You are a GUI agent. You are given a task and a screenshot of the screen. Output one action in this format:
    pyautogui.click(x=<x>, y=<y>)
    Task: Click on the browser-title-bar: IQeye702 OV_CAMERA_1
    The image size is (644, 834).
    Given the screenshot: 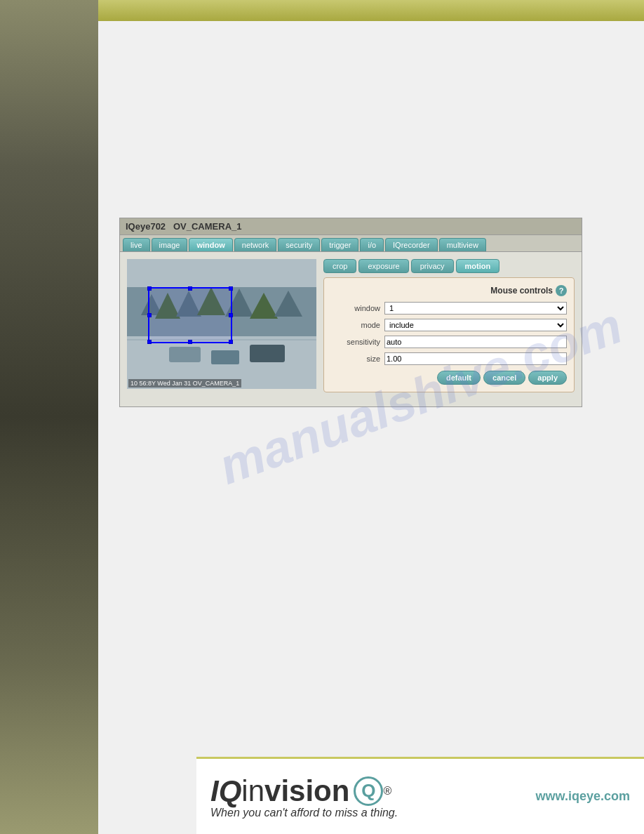 What is the action you would take?
    pyautogui.click(x=351, y=227)
    